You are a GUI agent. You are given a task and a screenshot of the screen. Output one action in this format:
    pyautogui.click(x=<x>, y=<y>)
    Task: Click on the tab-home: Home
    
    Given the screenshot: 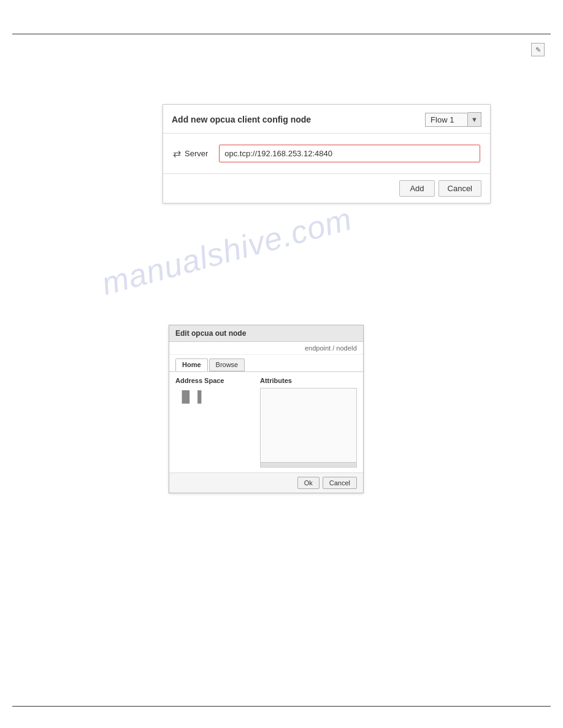 What is the action you would take?
    pyautogui.click(x=191, y=365)
    